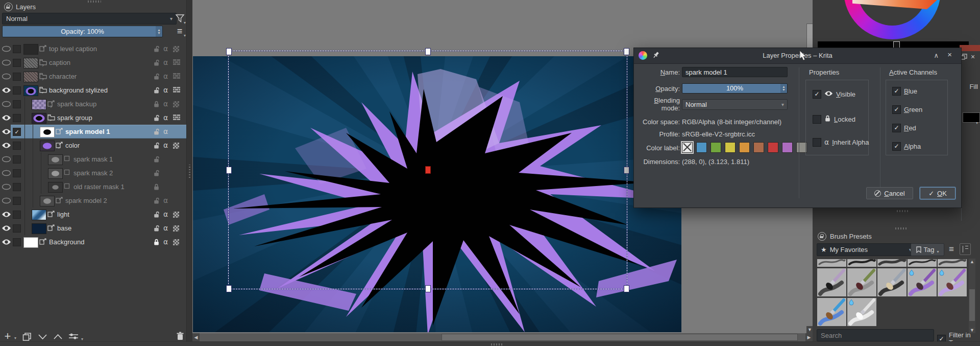  What do you see at coordinates (94, 2) in the screenshot?
I see `docker-grip` at bounding box center [94, 2].